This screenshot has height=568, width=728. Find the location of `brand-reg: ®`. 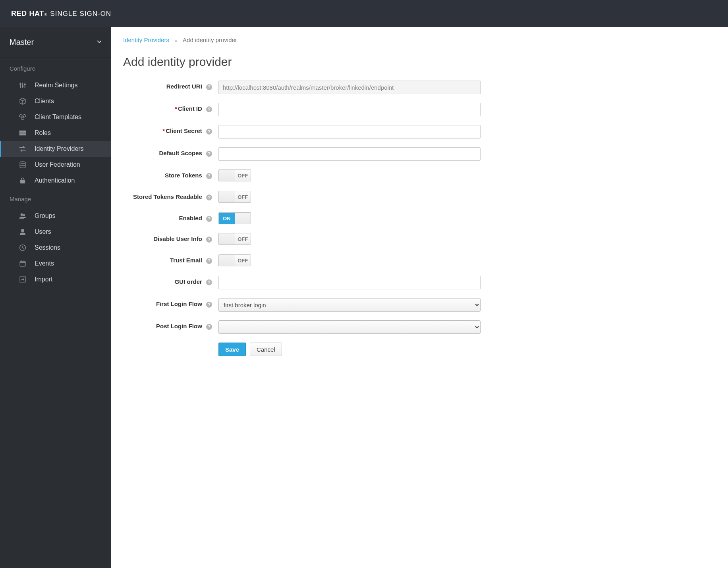

brand-reg: ® is located at coordinates (46, 15).